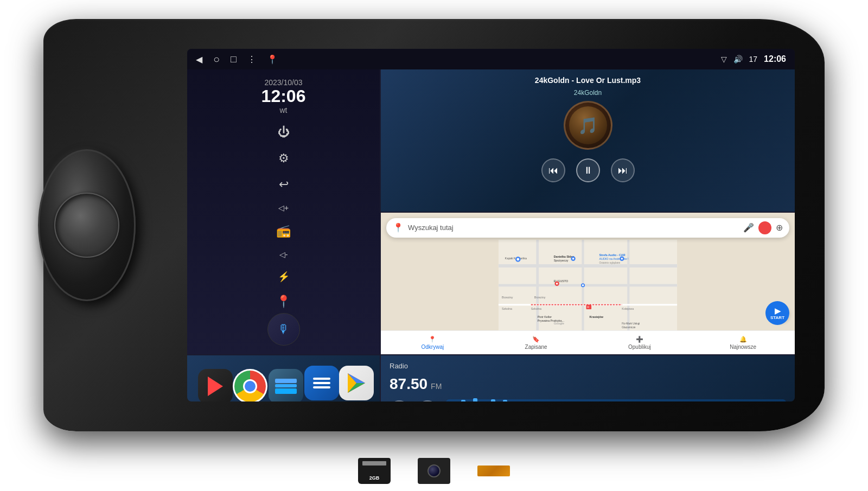  I want to click on volume-plus-icon: ◁+, so click(283, 208).